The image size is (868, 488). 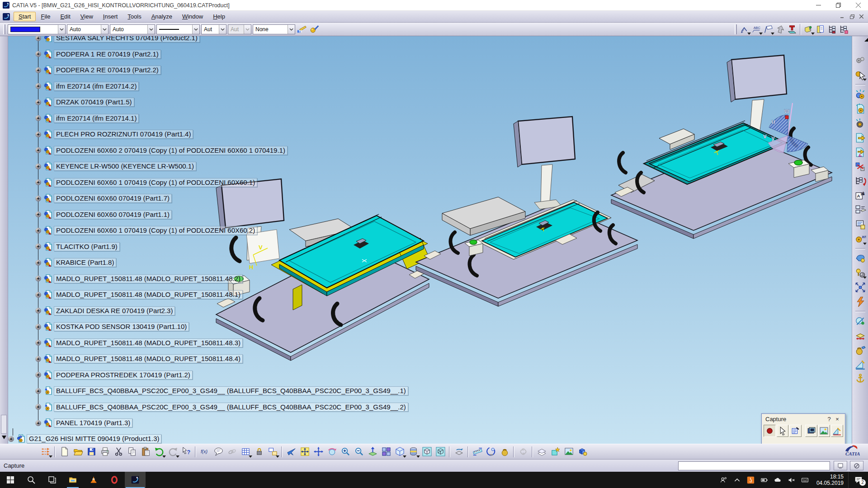 What do you see at coordinates (783, 431) in the screenshot?
I see `pointer-button` at bounding box center [783, 431].